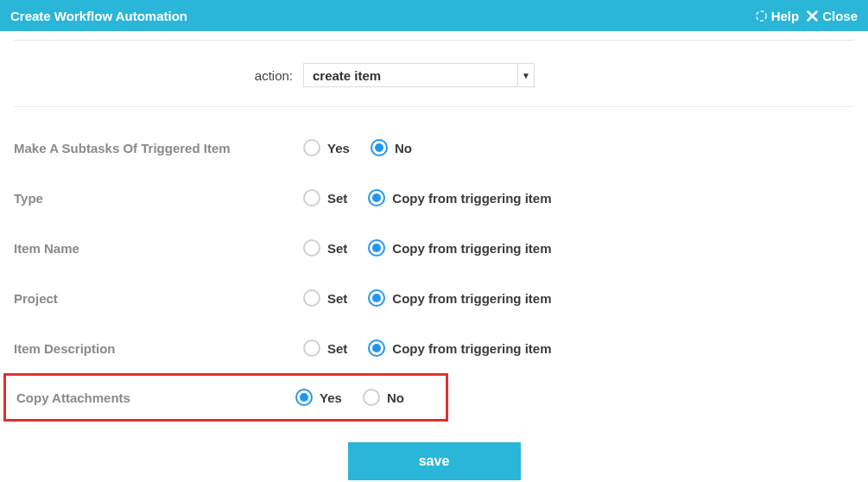  What do you see at coordinates (226, 397) in the screenshot?
I see `highlight-copy-attachments: Copy Attachments Yes No` at bounding box center [226, 397].